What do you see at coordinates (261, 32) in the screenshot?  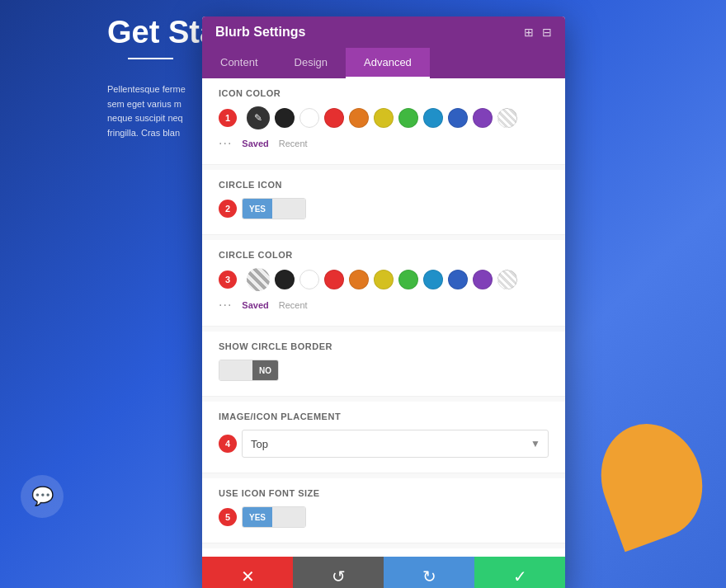 I see `modal-title: Blurb Settings` at bounding box center [261, 32].